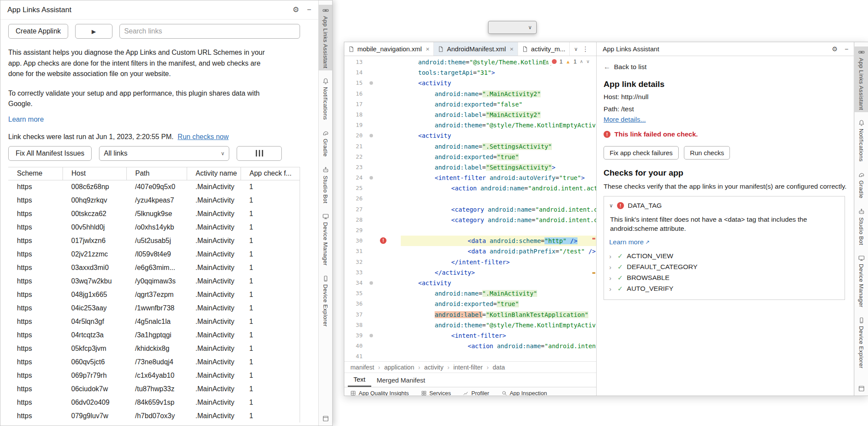 This screenshot has height=426, width=868. I want to click on code-line: 22android:exported="true", so click(470, 157).